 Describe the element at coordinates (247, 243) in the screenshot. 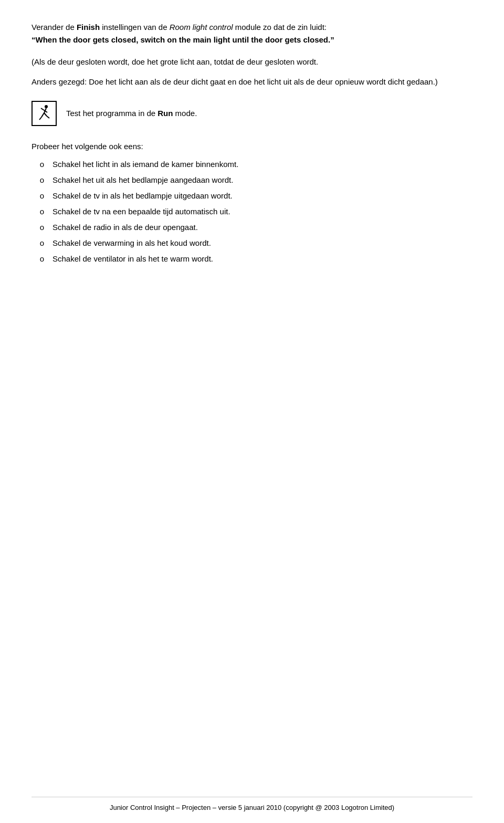

I see `bullet-text: Schakel de verwarming in als het koud wo…` at that location.